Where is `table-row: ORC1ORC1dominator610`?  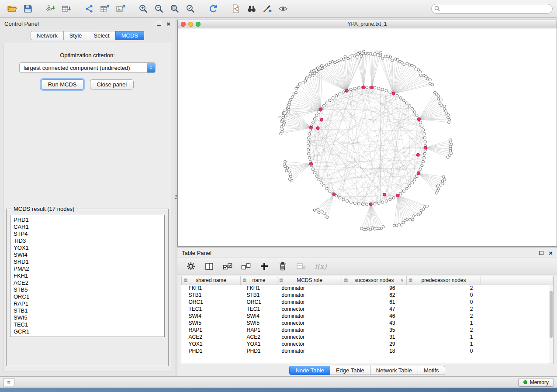 table-row: ORC1ORC1dominator610 is located at coordinates (367, 302).